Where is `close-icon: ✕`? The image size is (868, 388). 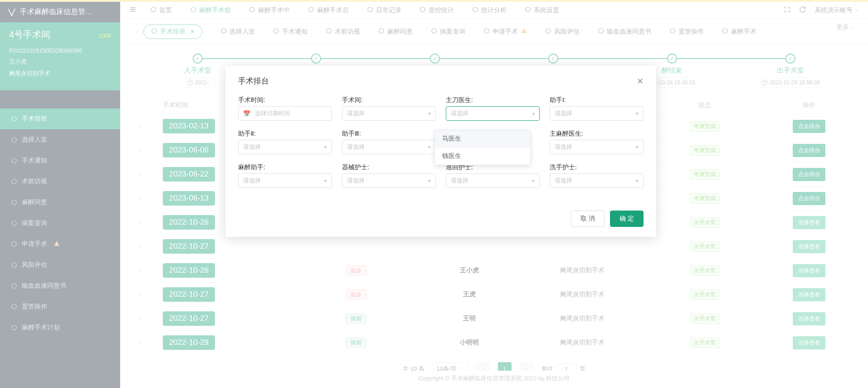
close-icon: ✕ is located at coordinates (640, 81).